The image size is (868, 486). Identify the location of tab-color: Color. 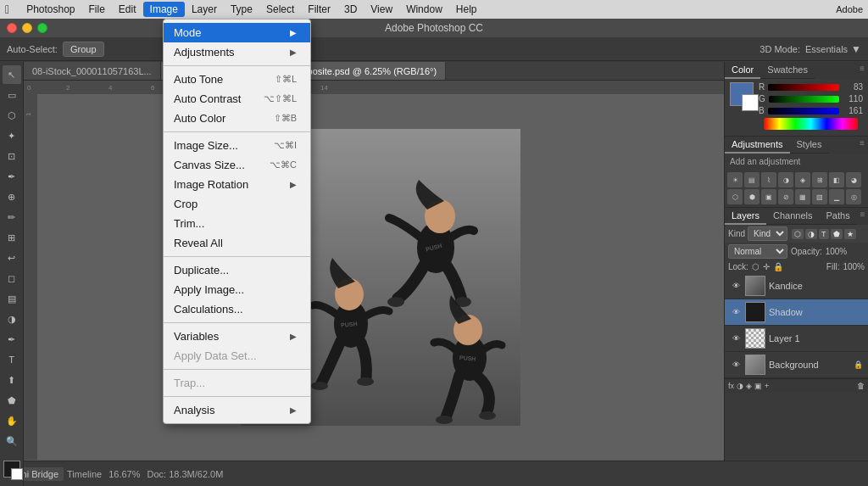
(743, 70).